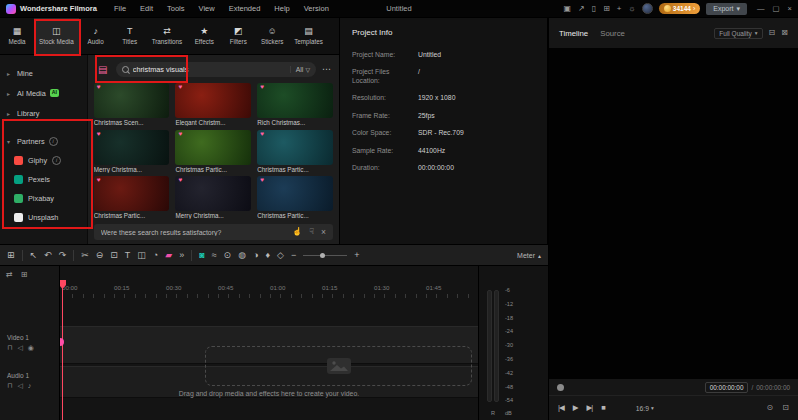 This screenshot has width=798, height=420. Describe the element at coordinates (738, 34) in the screenshot. I see `quality-dropdown: Full Quality ▾` at that location.